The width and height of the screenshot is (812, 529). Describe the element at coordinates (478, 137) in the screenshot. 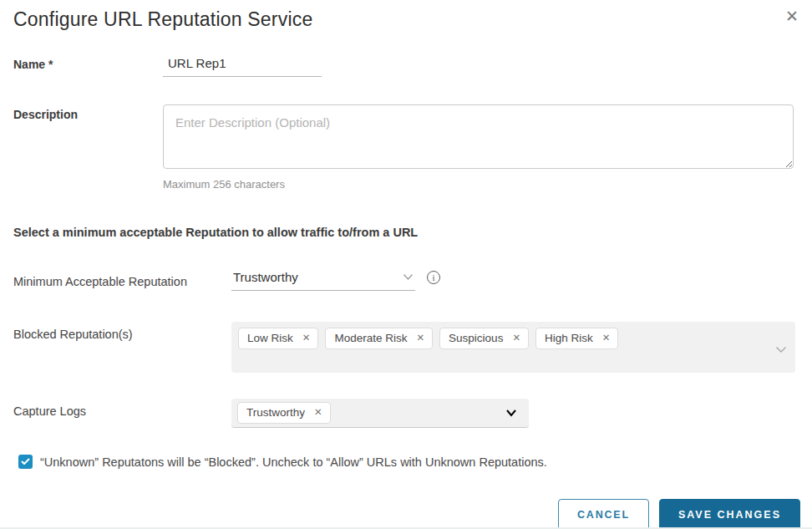

I see `description-textarea` at that location.